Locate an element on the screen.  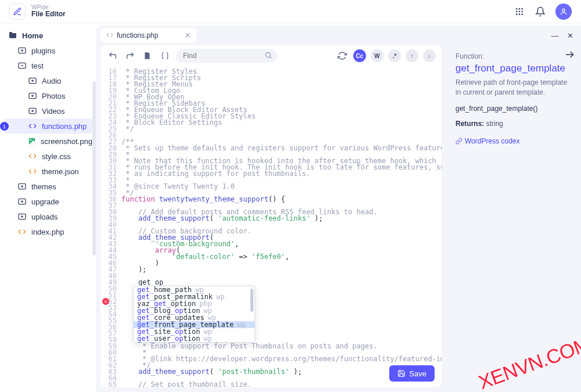
sidebar-item-Videos: Videos is located at coordinates (48, 111).